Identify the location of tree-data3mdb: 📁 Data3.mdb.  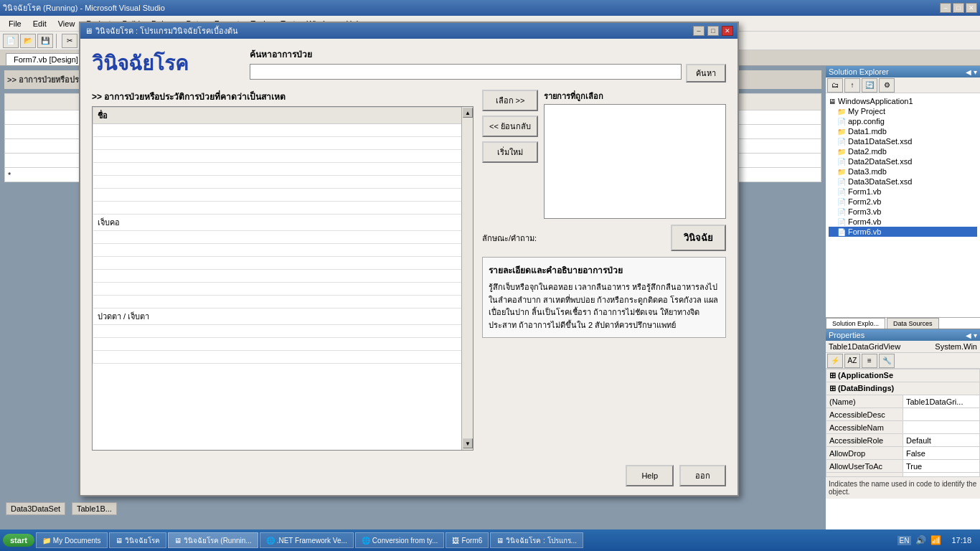
(903, 171).